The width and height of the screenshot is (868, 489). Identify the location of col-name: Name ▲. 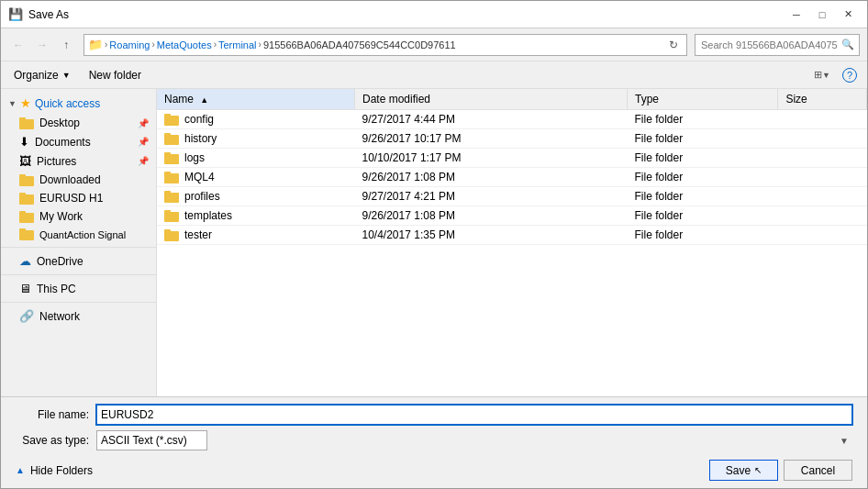
(255, 99).